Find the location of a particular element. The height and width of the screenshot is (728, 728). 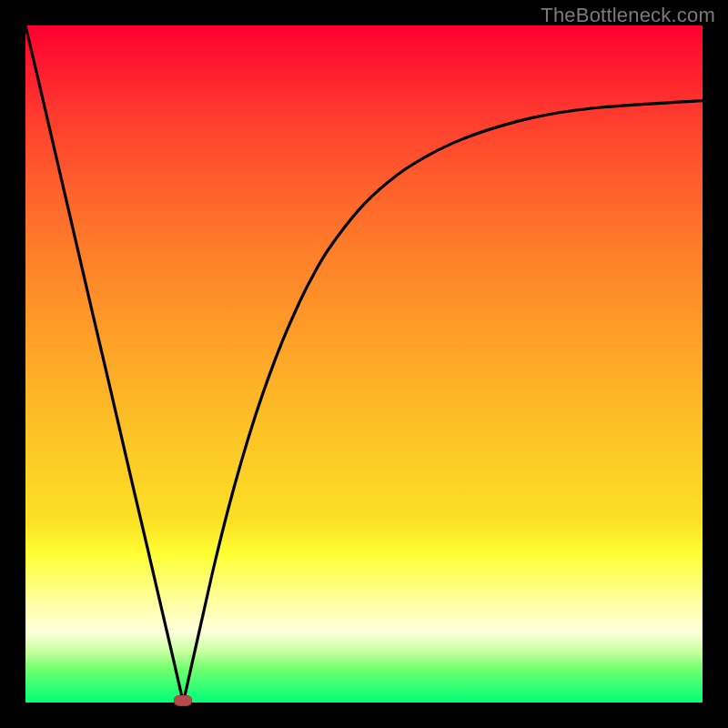

optimum-marker is located at coordinates (183, 701).